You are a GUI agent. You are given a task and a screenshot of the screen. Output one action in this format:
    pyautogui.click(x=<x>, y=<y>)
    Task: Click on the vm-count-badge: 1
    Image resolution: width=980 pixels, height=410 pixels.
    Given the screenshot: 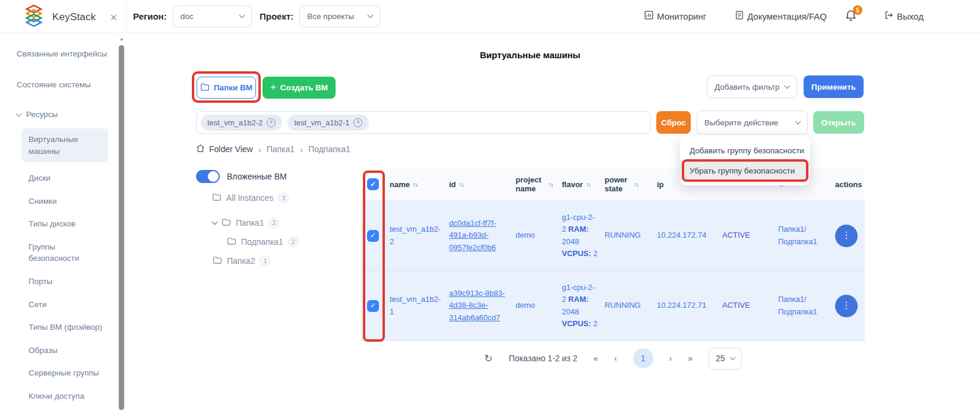 What is the action you would take?
    pyautogui.click(x=265, y=261)
    